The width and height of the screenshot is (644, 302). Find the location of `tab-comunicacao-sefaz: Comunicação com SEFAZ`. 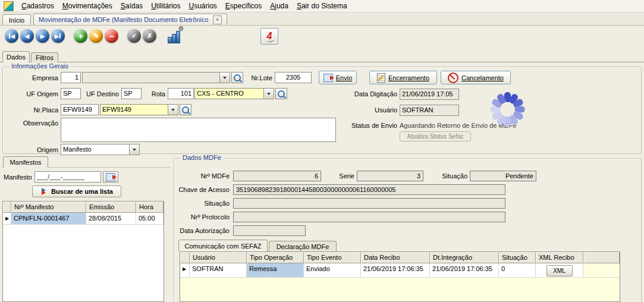

tab-comunicacao-sefaz: Comunicação com SEFAZ is located at coordinates (223, 246).